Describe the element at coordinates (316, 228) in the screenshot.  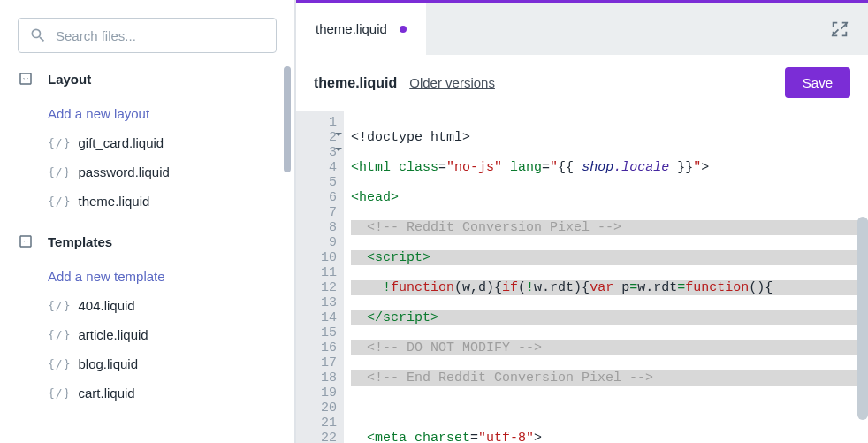
I see `line-number: 8` at that location.